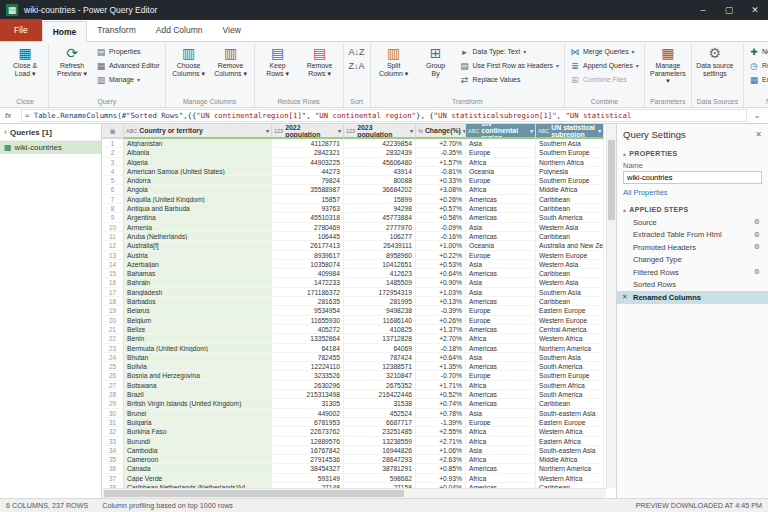  What do you see at coordinates (308, 282) in the screenshot?
I see `table-cell: 1472233` at bounding box center [308, 282].